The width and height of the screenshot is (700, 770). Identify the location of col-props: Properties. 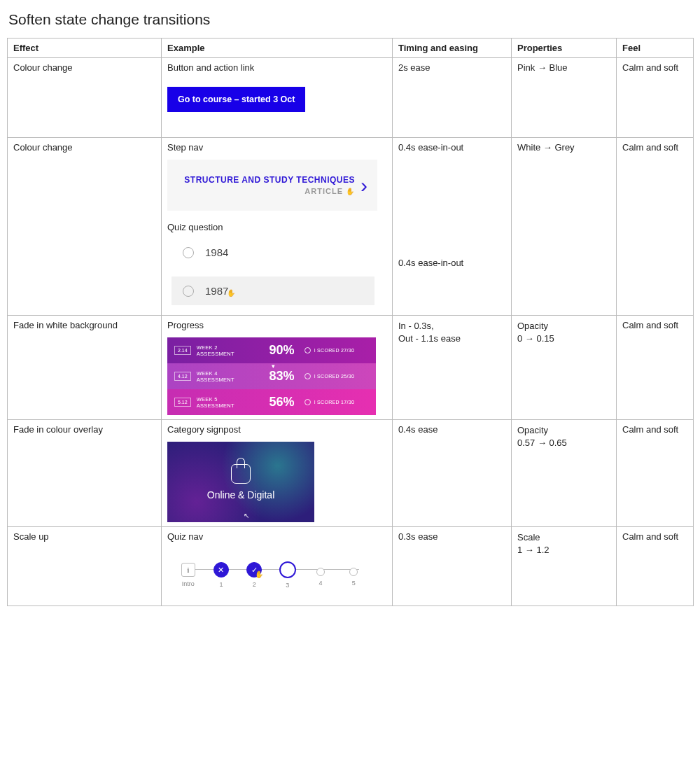
(564, 48).